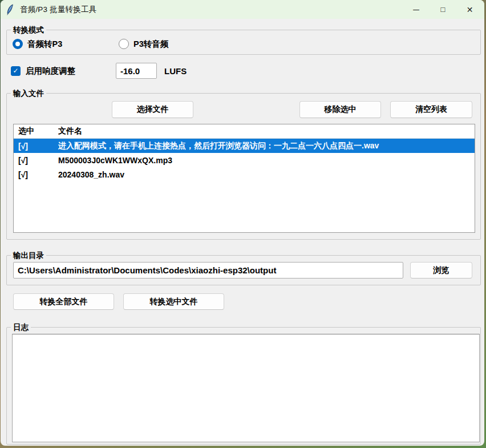 The image size is (486, 448). I want to click on file-table-header: 选中 文件名, so click(244, 131).